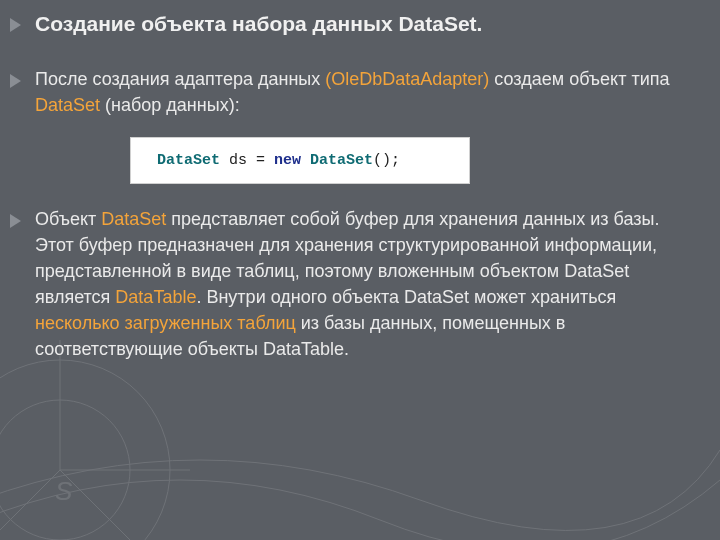  I want to click on text: . Внутри одного объекта DataSet может хр…, so click(406, 297).